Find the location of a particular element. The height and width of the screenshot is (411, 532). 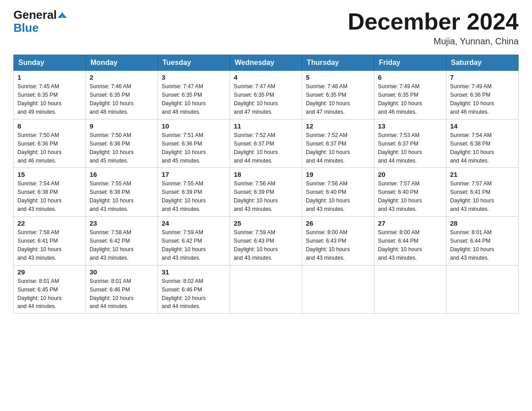

calendar-cell: 8 Sunrise: 7:50 AMSunset: 6:36 PMDayligh… is located at coordinates (50, 143).